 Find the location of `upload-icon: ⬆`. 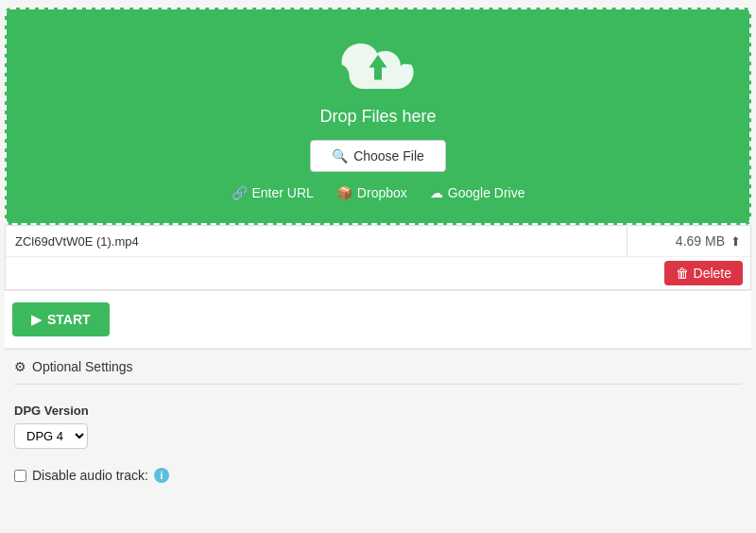

upload-icon: ⬆ is located at coordinates (735, 242).